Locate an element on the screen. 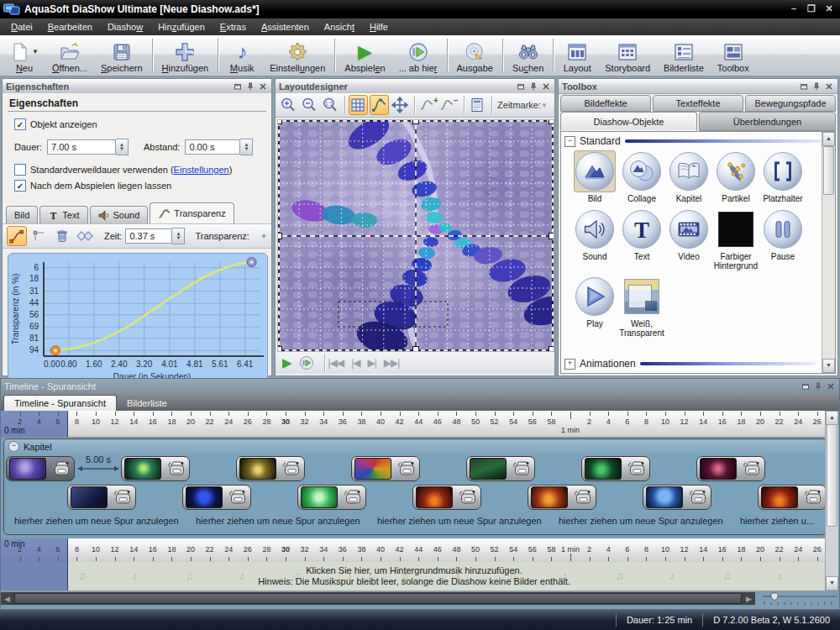 The image size is (840, 630). play-from-here-button is located at coordinates (307, 363).